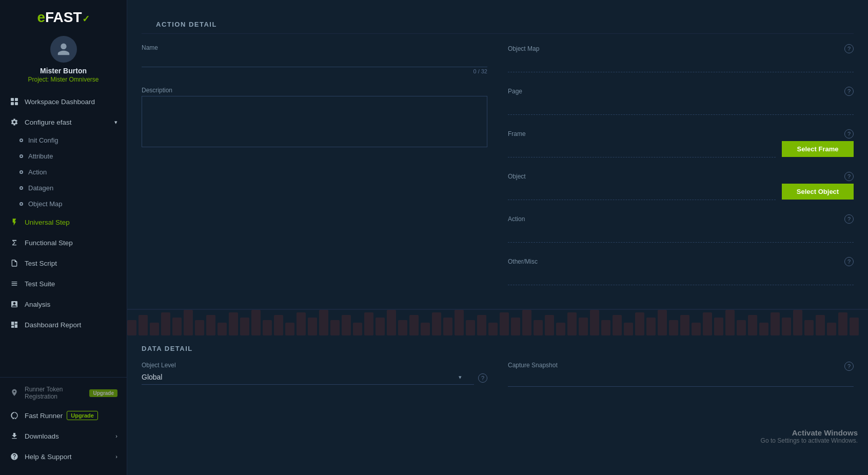  I want to click on sidebar-item-universal-step: Universal Step, so click(64, 222).